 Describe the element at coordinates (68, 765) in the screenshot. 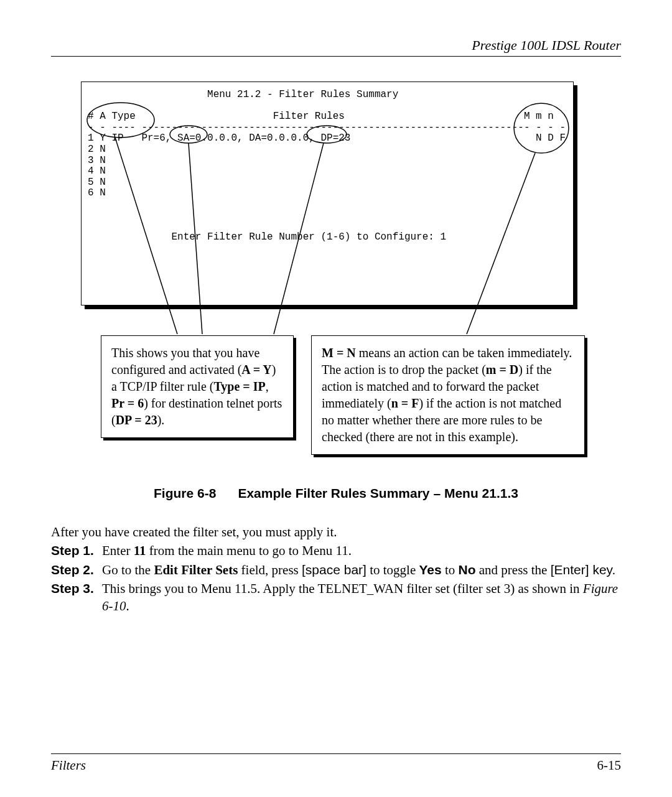

I see `footer-section: Filters` at that location.